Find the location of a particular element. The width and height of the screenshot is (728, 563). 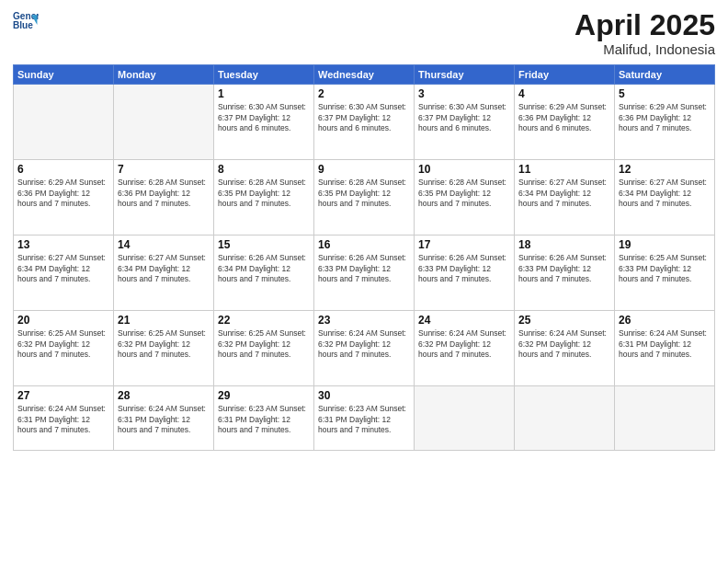

calendar-cell: 6Sunrise: 6:29 AM Sunset: 6:36 PM Daylig… is located at coordinates (64, 198).